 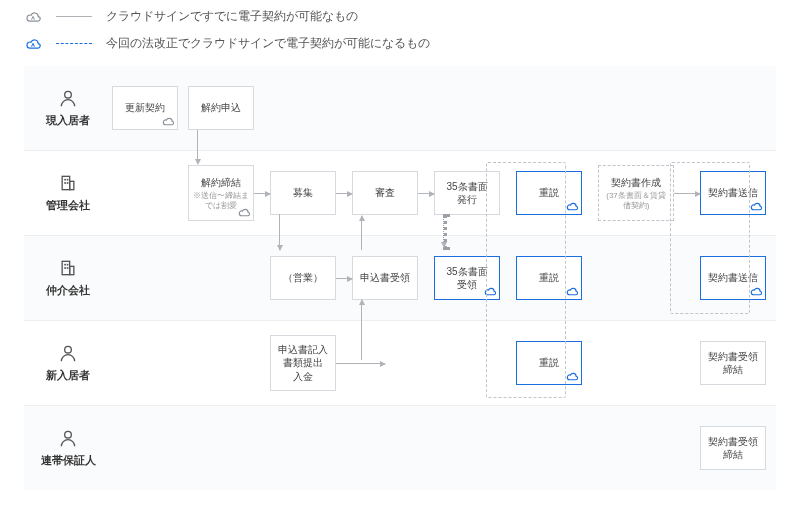 What do you see at coordinates (221, 193) in the screenshot?
I see `node-cancel-conclude: 解約締結 ※送信〜締結までは割愛` at bounding box center [221, 193].